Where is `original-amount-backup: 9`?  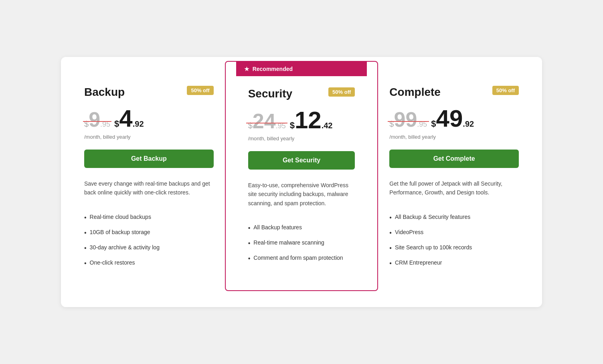
original-amount-backup: 9 is located at coordinates (95, 119).